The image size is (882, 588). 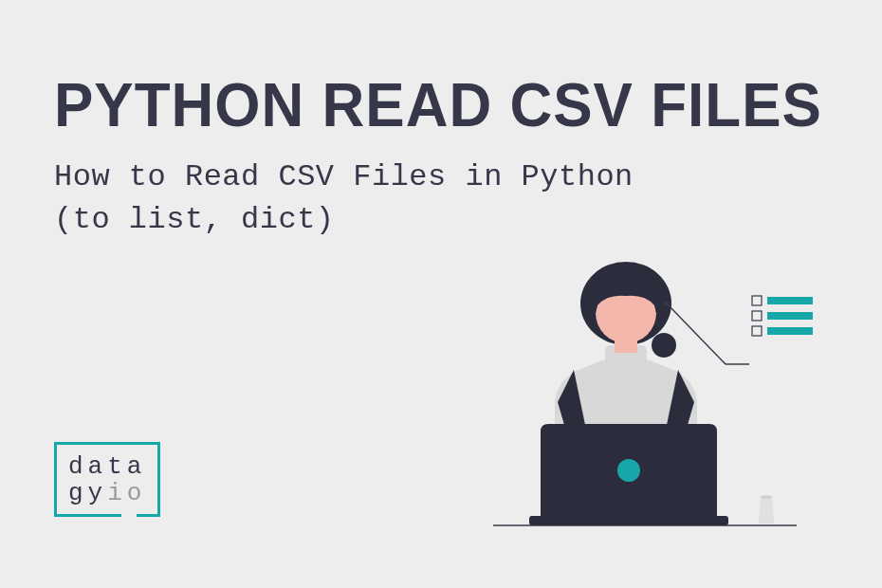 What do you see at coordinates (127, 493) in the screenshot?
I see `logo-text-suffix: io` at bounding box center [127, 493].